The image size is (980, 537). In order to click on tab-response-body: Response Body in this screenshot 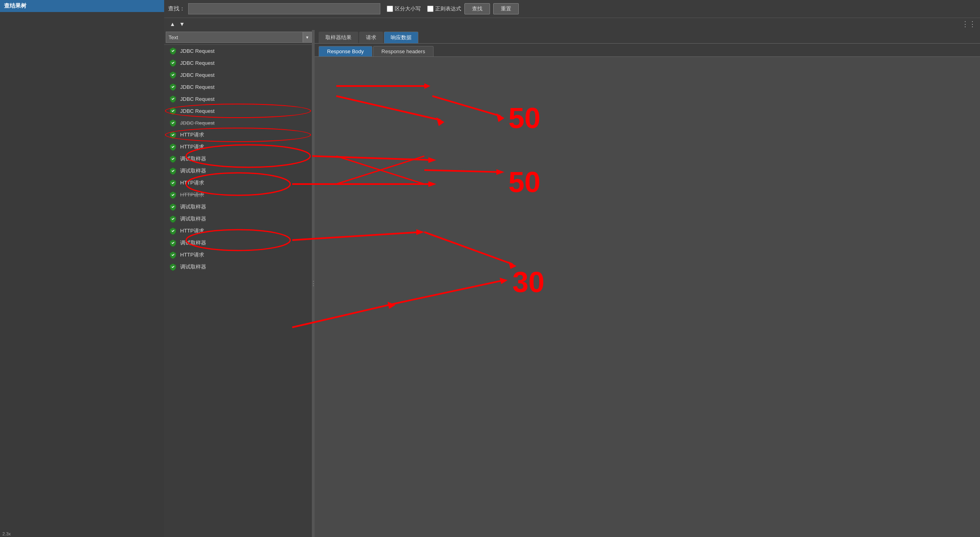, I will do `click(345, 51)`.